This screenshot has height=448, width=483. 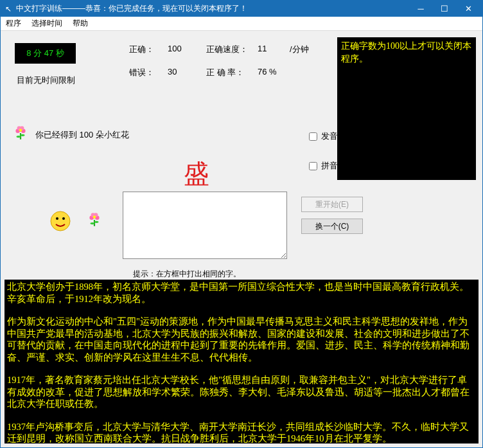 I want to click on typing-input, so click(x=205, y=225).